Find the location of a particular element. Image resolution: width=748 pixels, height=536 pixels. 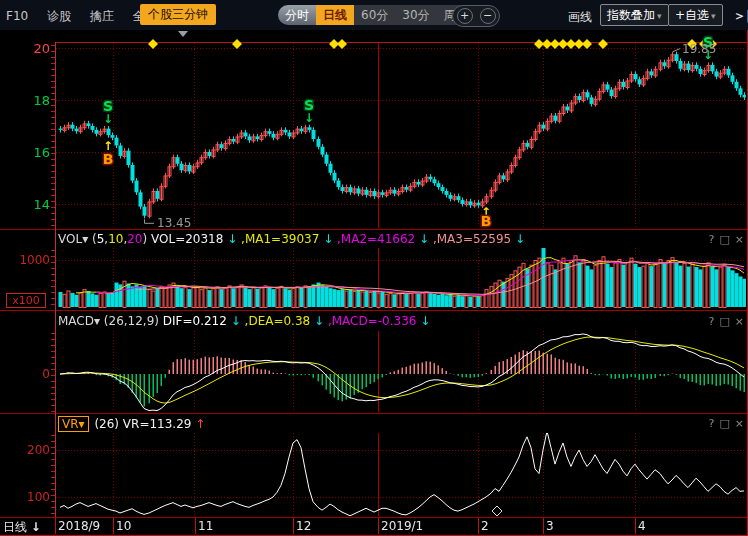

period-tabs: 分时 日线 60分 30分 周线▾ is located at coordinates (380, 15).